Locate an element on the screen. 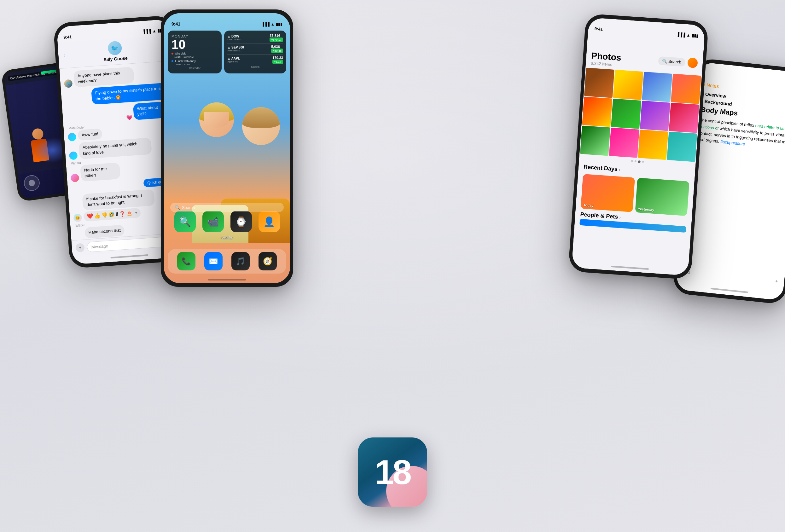  ios18-background: 18 is located at coordinates (392, 472).